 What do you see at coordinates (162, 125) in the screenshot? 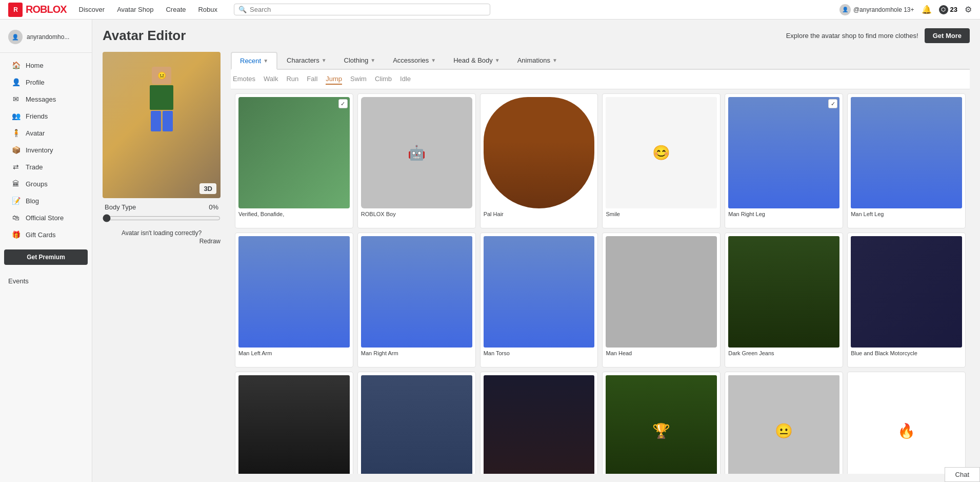
I see `avatar-figure: 😐` at bounding box center [162, 125].